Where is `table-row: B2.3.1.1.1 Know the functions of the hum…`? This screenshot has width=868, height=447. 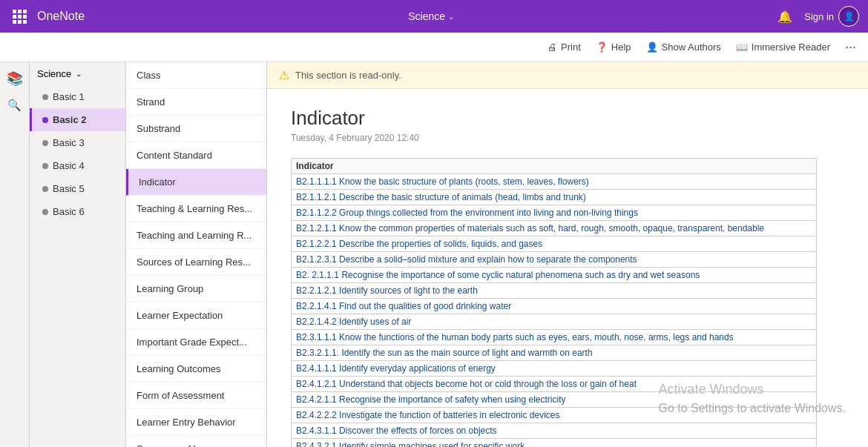
table-row: B2.3.1.1.1 Know the functions of the hum… is located at coordinates (554, 338).